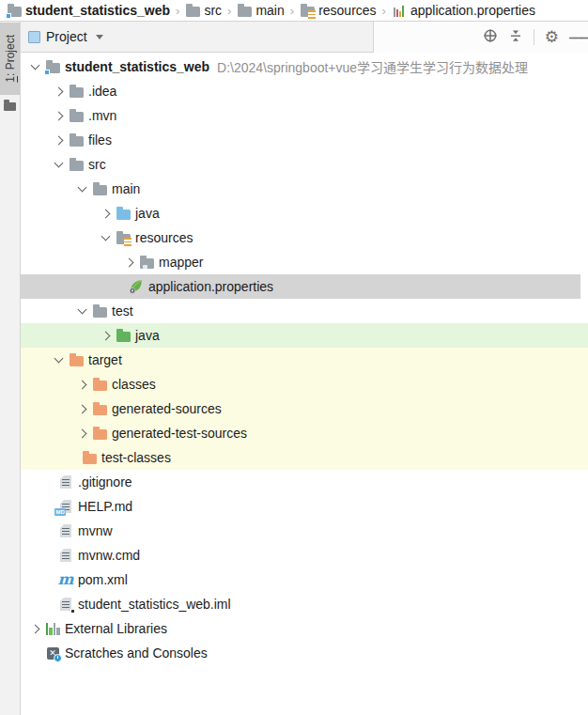 The width and height of the screenshot is (588, 715). Describe the element at coordinates (9, 58) in the screenshot. I see `tool-window-tab-project: 1: Project` at that location.